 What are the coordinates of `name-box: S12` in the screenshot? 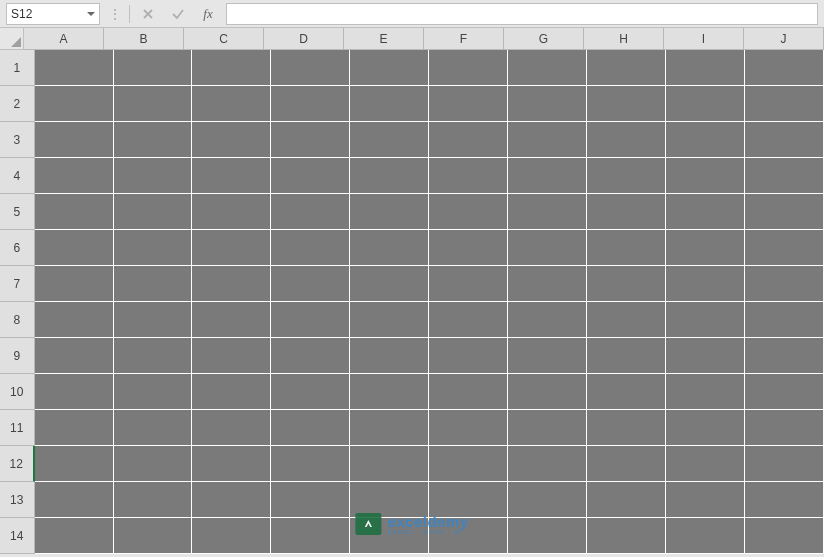 It's located at (53, 14).